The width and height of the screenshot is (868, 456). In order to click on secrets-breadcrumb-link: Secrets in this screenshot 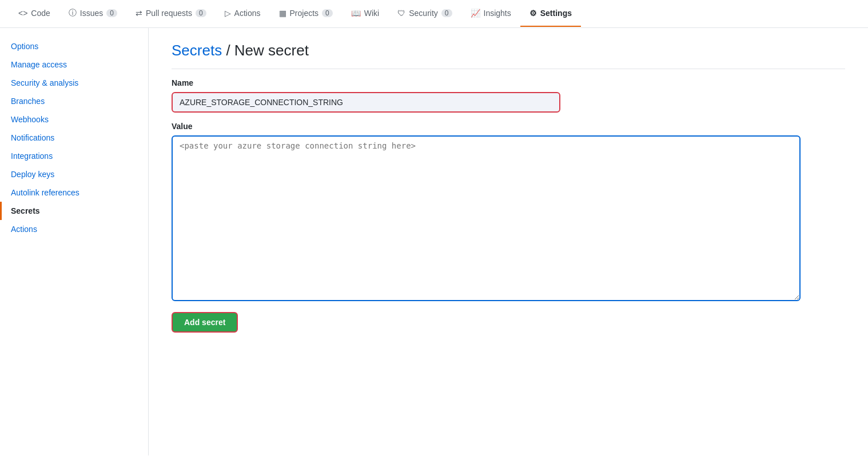, I will do `click(197, 50)`.